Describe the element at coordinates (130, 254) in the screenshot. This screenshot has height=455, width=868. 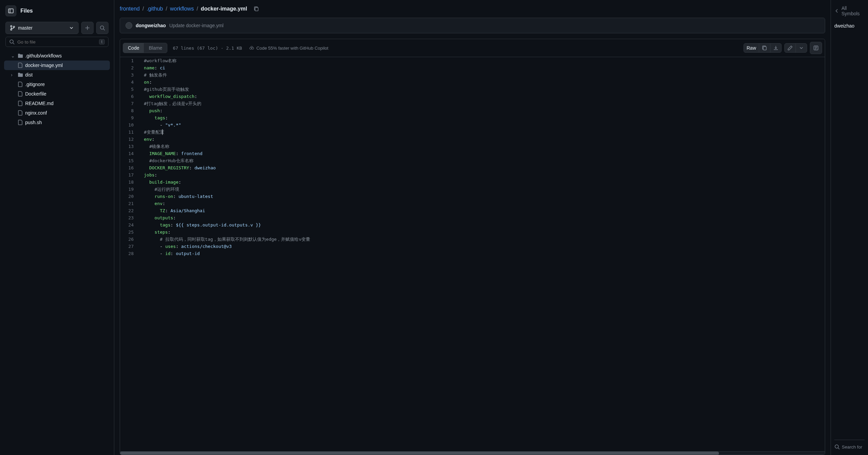
I see `line-number: 28` at that location.